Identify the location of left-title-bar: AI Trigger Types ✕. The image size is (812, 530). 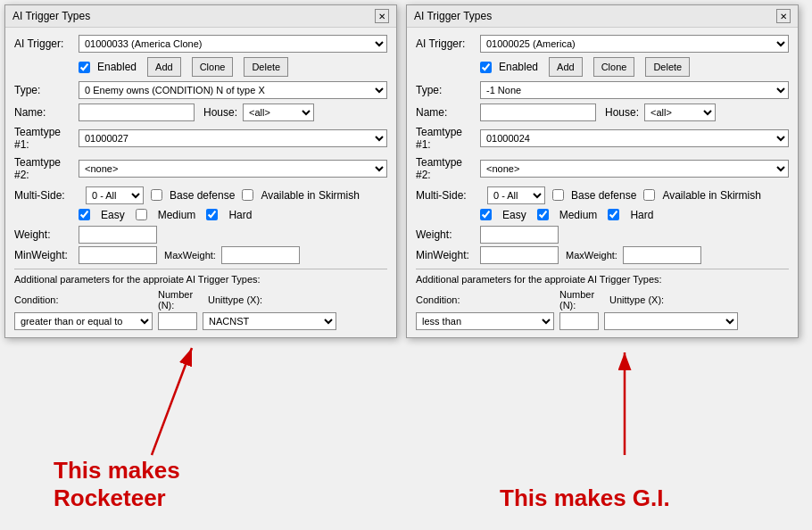
(201, 16).